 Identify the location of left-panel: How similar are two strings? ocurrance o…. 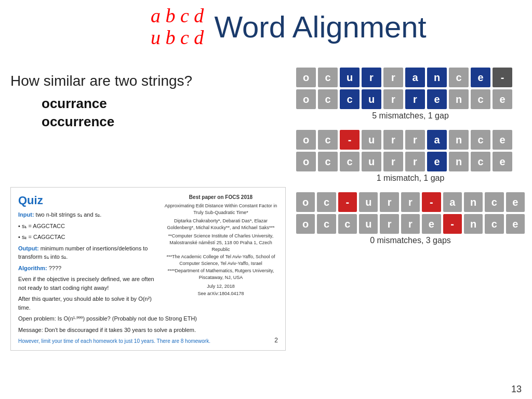
(148, 102).